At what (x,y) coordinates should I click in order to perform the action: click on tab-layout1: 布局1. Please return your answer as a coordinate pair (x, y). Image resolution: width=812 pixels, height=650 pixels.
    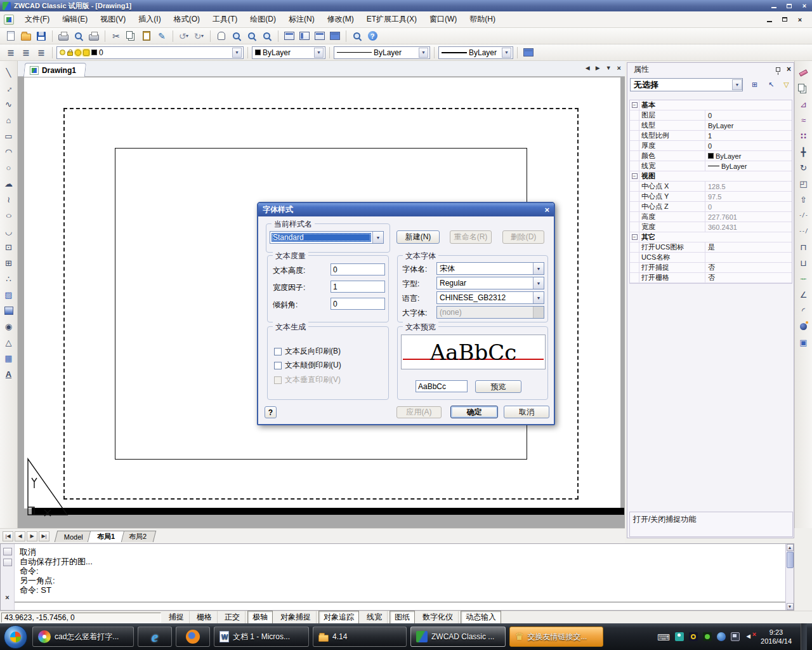
    Looking at the image, I should click on (107, 536).